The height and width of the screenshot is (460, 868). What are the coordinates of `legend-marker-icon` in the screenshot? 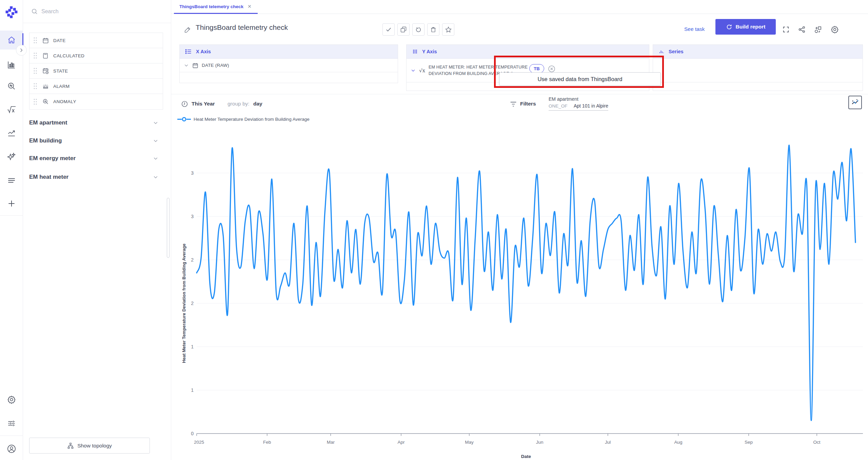 It's located at (184, 119).